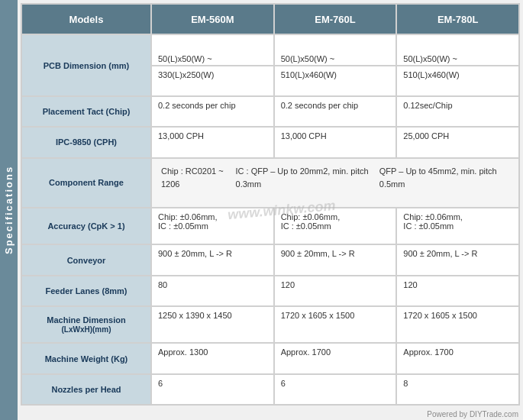  Describe the element at coordinates (444, 179) in the screenshot. I see `component-line3: QFP – Up to 45mm2, min. pitch 0.5mm` at that location.